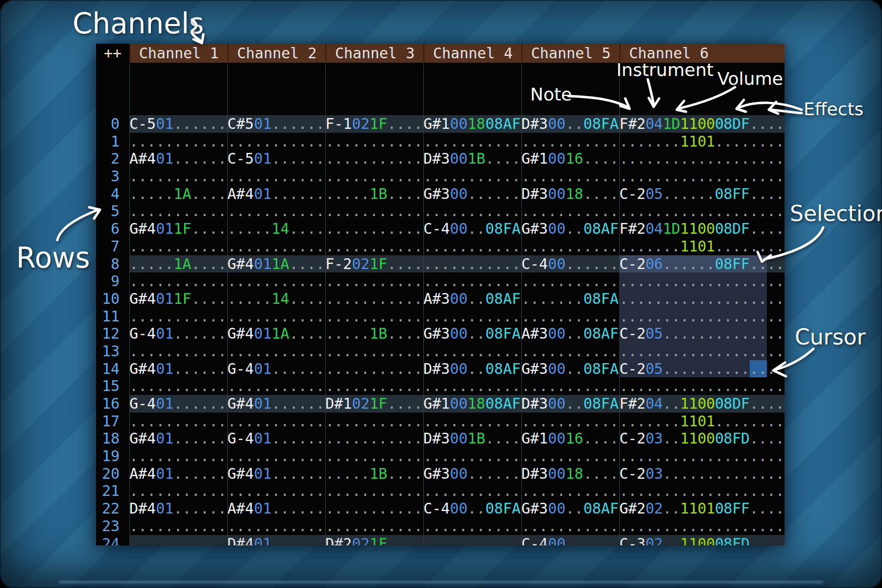  What do you see at coordinates (472, 404) in the screenshot?
I see `pattern-cell: G#1001808AF` at bounding box center [472, 404].